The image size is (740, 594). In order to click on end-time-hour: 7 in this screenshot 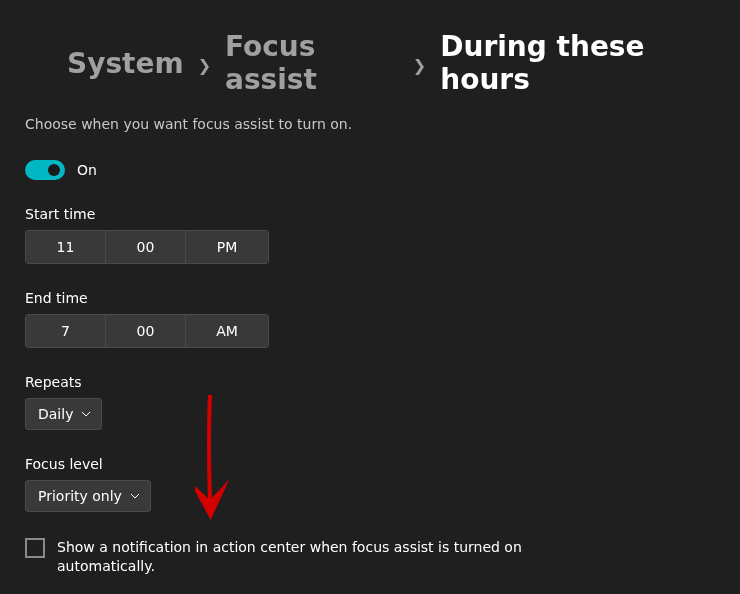, I will do `click(66, 331)`.